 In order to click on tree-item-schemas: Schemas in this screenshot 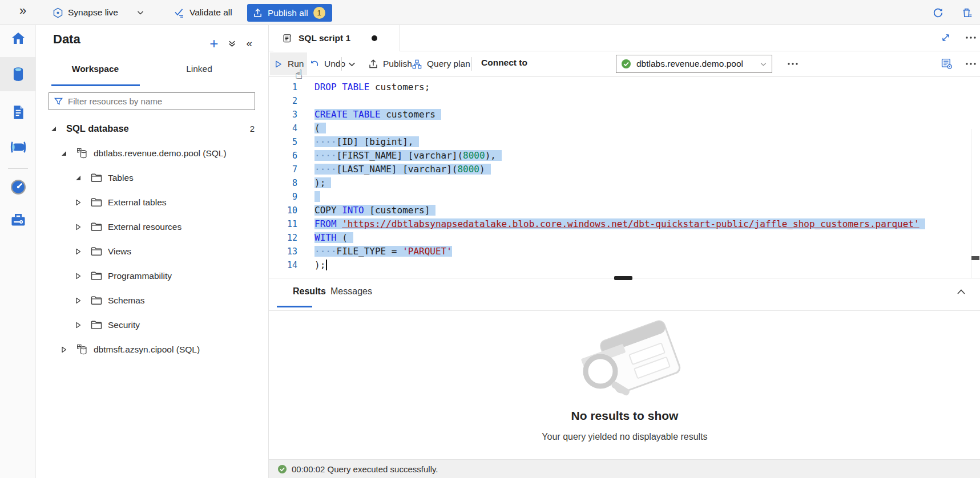, I will do `click(152, 300)`.